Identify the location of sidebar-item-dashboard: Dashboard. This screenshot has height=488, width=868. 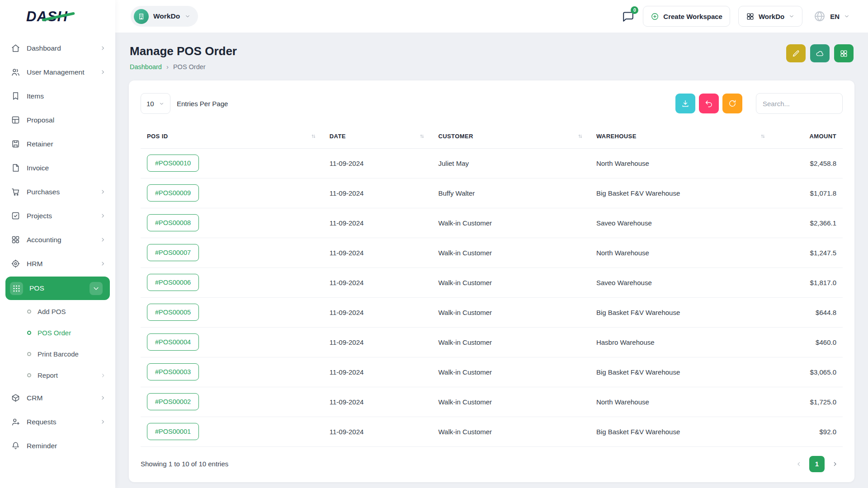
(58, 48).